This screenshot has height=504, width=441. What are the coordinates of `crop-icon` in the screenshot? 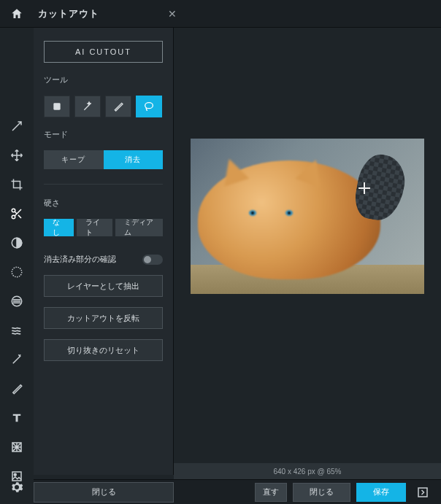 It's located at (17, 185).